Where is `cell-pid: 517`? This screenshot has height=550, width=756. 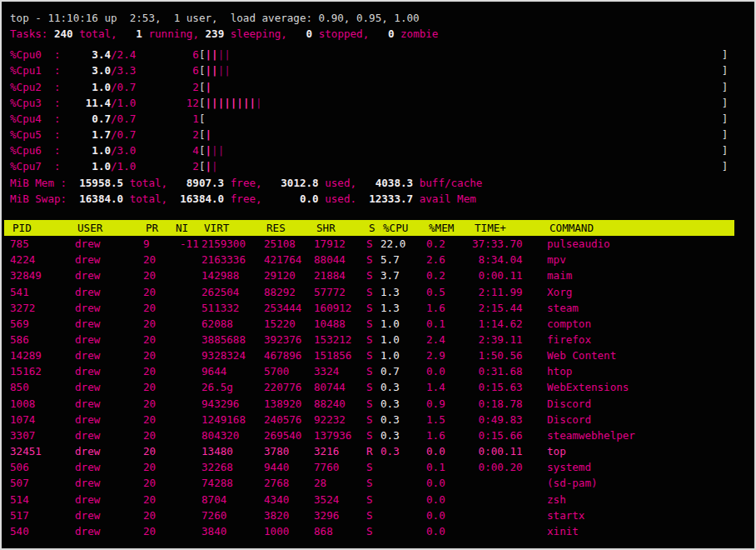 cell-pid: 517 is located at coordinates (20, 515).